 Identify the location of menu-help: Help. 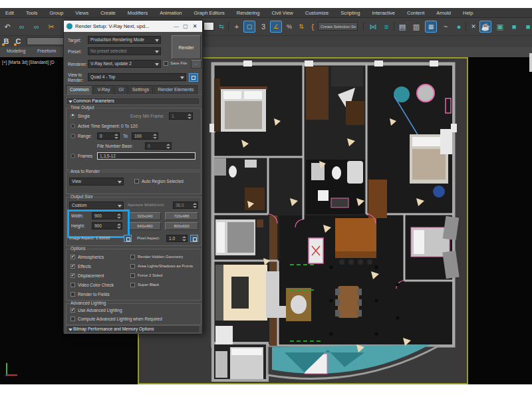
(468, 13).